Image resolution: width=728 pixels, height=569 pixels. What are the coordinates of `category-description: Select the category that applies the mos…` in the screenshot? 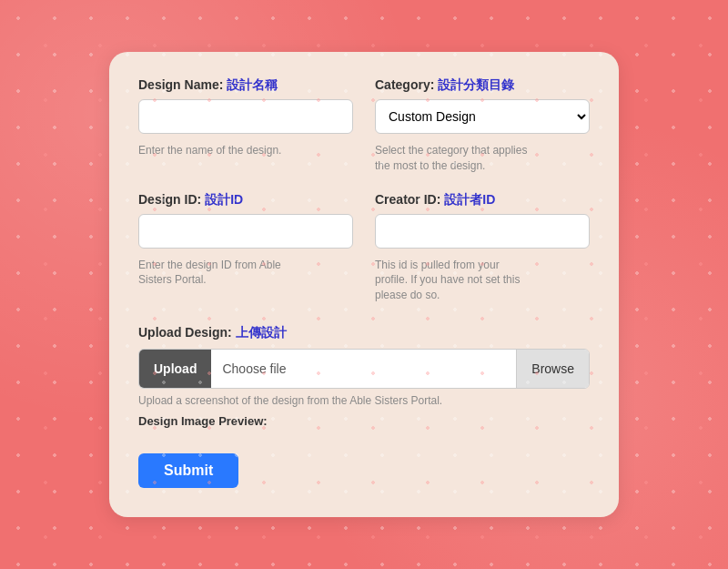 It's located at (482, 158).